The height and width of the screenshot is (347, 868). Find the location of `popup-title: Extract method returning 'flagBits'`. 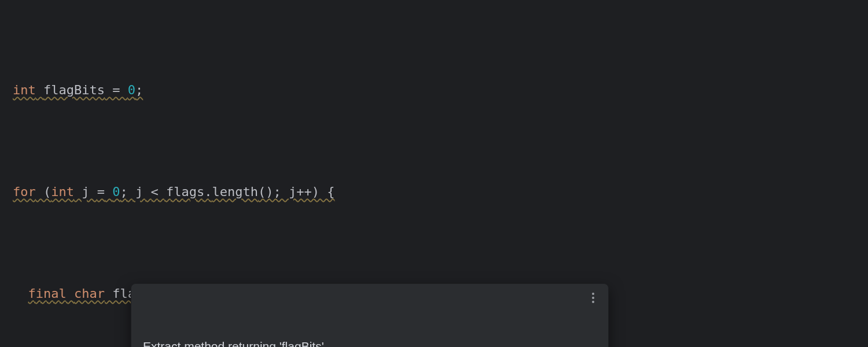

popup-title: Extract method returning 'flagBits' is located at coordinates (370, 342).